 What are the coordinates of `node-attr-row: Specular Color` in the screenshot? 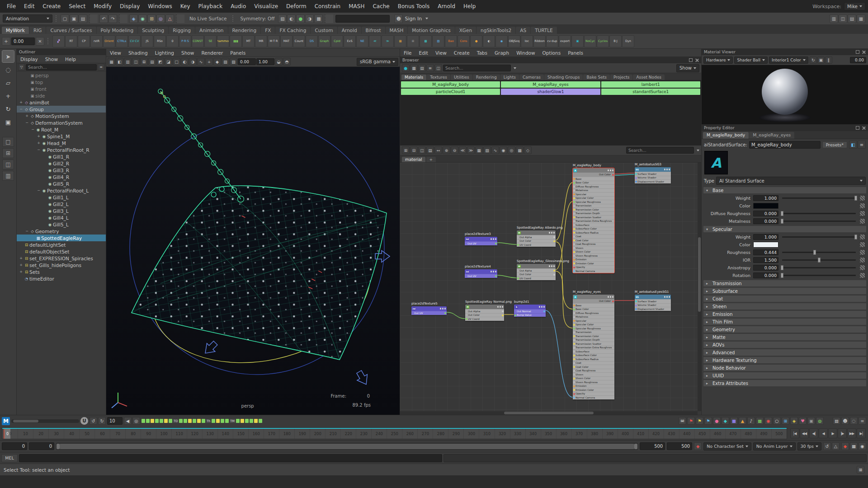 It's located at (594, 324).